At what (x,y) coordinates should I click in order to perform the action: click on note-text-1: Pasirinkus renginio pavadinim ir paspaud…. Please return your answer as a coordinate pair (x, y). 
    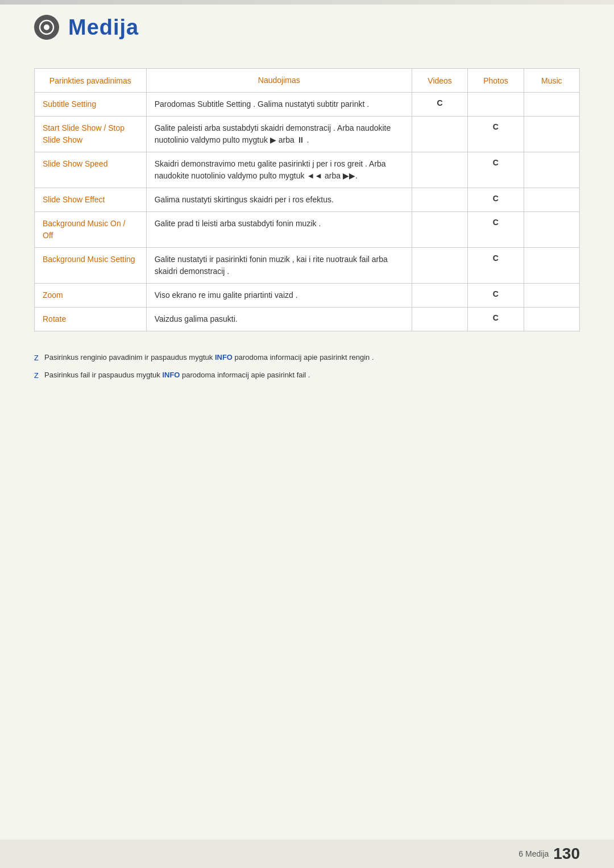
    Looking at the image, I should click on (312, 358).